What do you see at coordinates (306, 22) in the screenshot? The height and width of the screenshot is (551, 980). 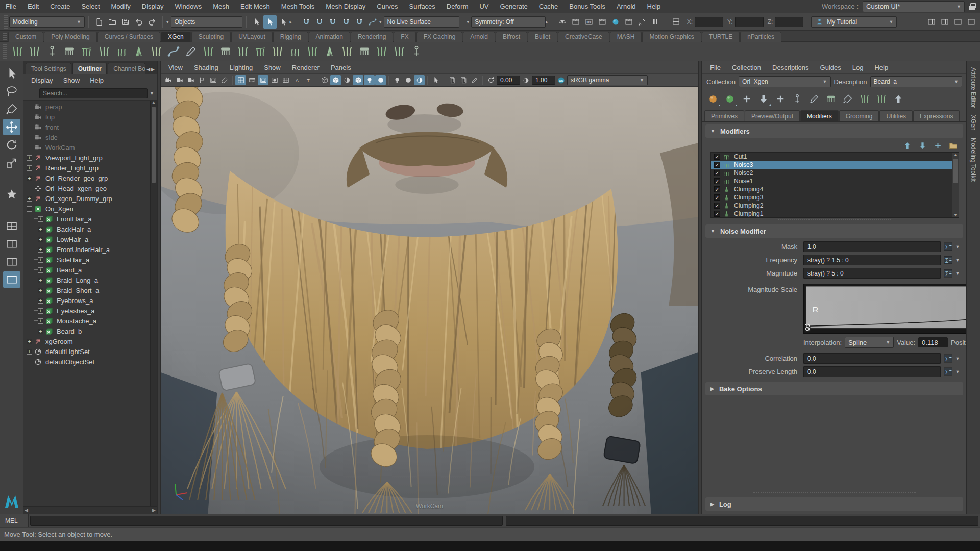 I see `snap-to-grid-icon` at bounding box center [306, 22].